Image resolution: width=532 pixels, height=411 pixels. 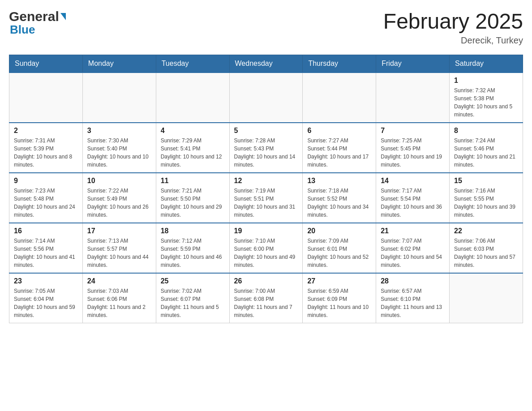 What do you see at coordinates (46, 198) in the screenshot?
I see `day-cell: 9Sunrise: 7:23 AM Sunset: 5:48 PM Daylig…` at bounding box center [46, 198].